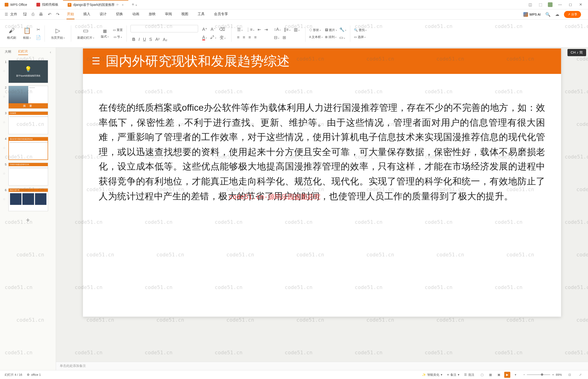 This screenshot has width=588, height=379. I want to click on align-center-icon: ≡, so click(244, 37).